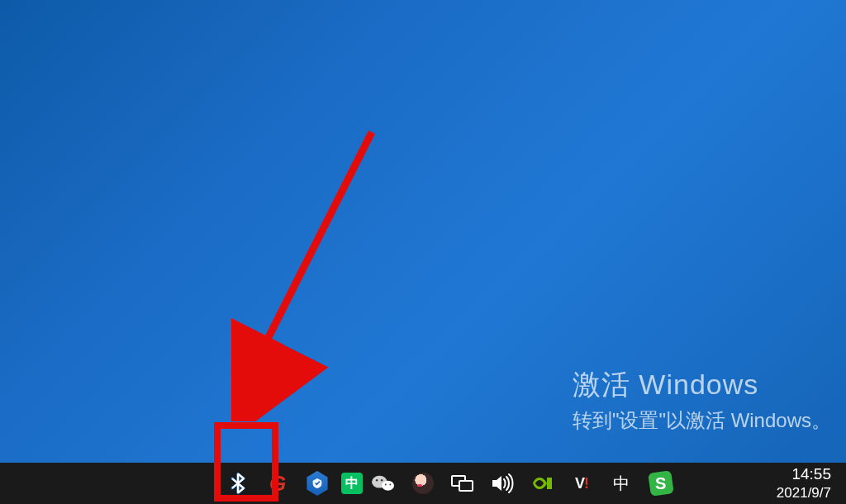 The height and width of the screenshot is (504, 846). I want to click on tencent-manager-icon, so click(317, 483).